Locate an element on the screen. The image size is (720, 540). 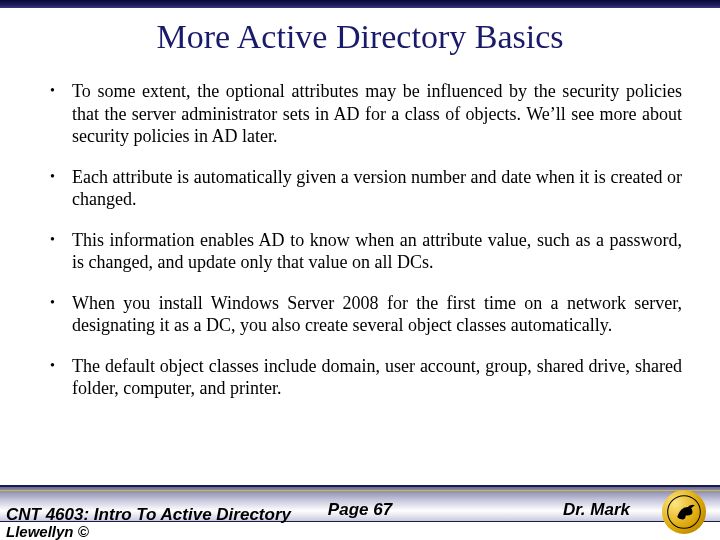
pegasus-icon is located at coordinates (684, 512).